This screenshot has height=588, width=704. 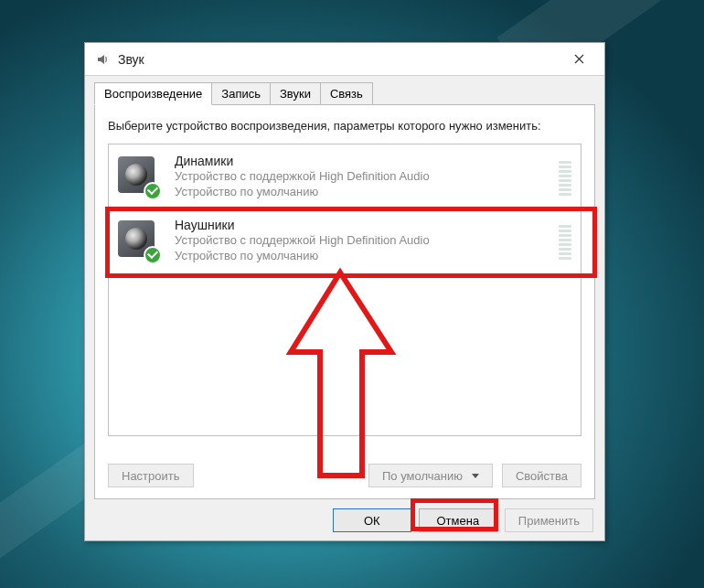 I want to click on tab-label: Воспроизведение, so click(x=154, y=93).